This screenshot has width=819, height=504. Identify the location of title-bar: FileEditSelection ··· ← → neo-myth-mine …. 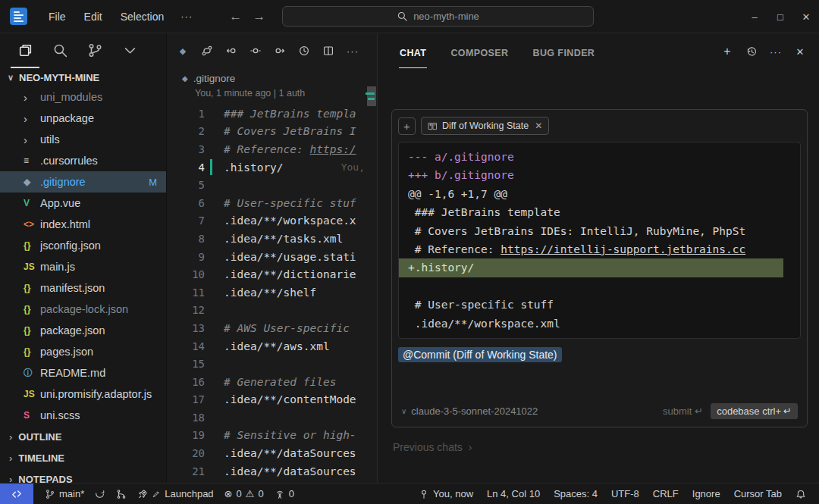
(410, 17).